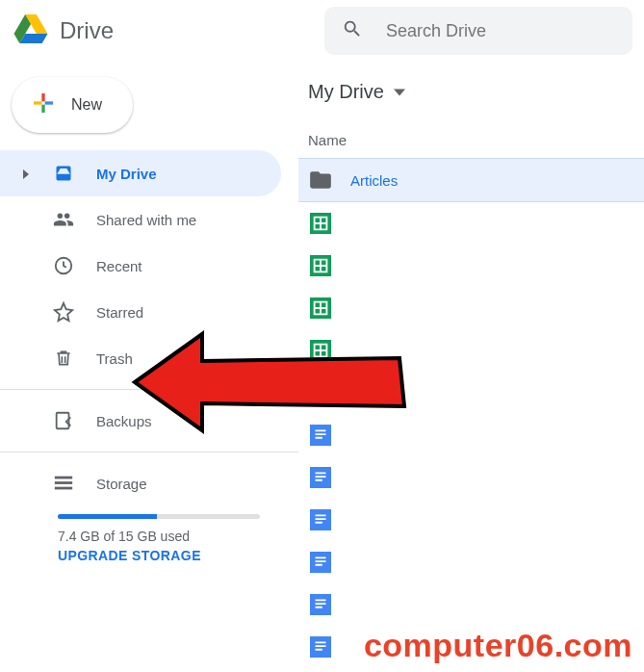  What do you see at coordinates (72, 105) in the screenshot?
I see `new-button: New` at bounding box center [72, 105].